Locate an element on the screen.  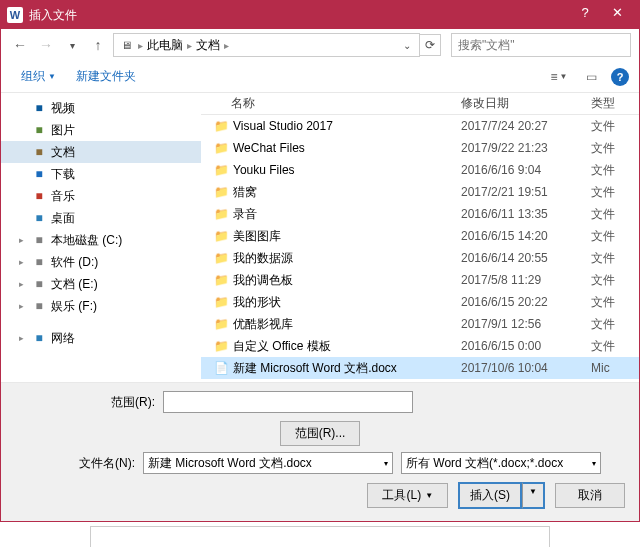
file-row: 📄新建 Microsoft Word 文档.docx2017/10/6 10:0… is located at coordinates (420, 368).